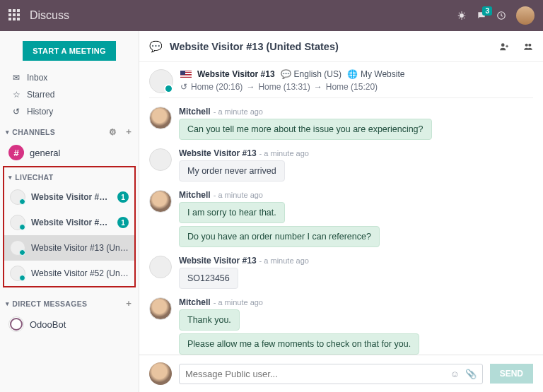  What do you see at coordinates (16, 324) in the screenshot?
I see `odoobot-icon` at bounding box center [16, 324].